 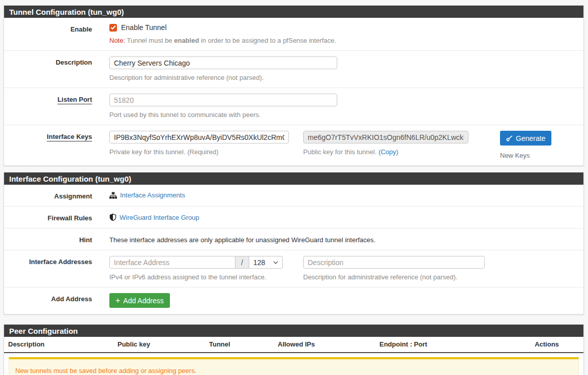 I want to click on assignment-row: Assignment Interface A, so click(x=294, y=195).